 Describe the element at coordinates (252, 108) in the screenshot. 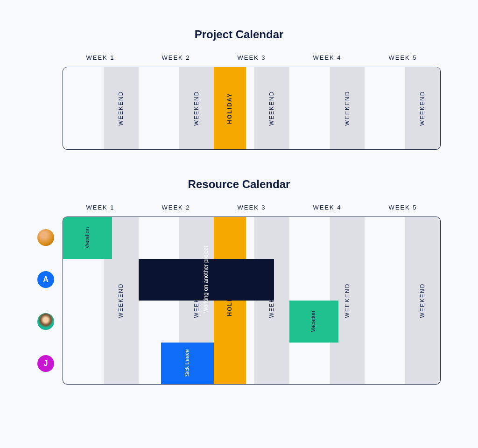

I see `project-board: WEEKEND WEEKEND WEEKEND WEEKEND WEEKEND …` at that location.